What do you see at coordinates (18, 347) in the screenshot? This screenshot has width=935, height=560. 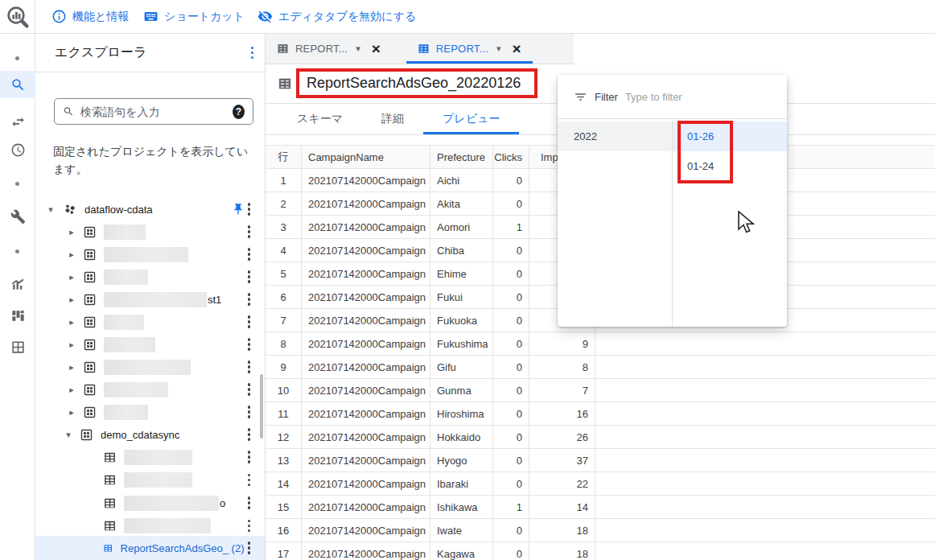 I see `rail-table-view-button` at bounding box center [18, 347].